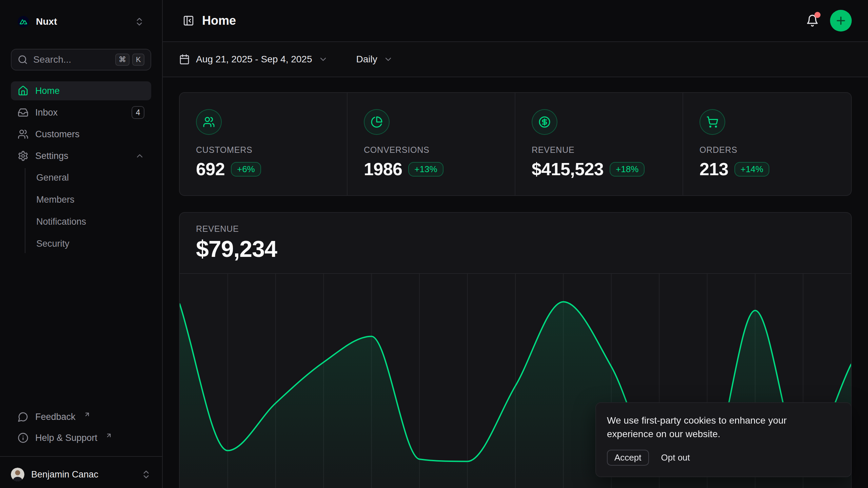 The image size is (868, 488). I want to click on stat-delta-badge: +13%, so click(426, 169).